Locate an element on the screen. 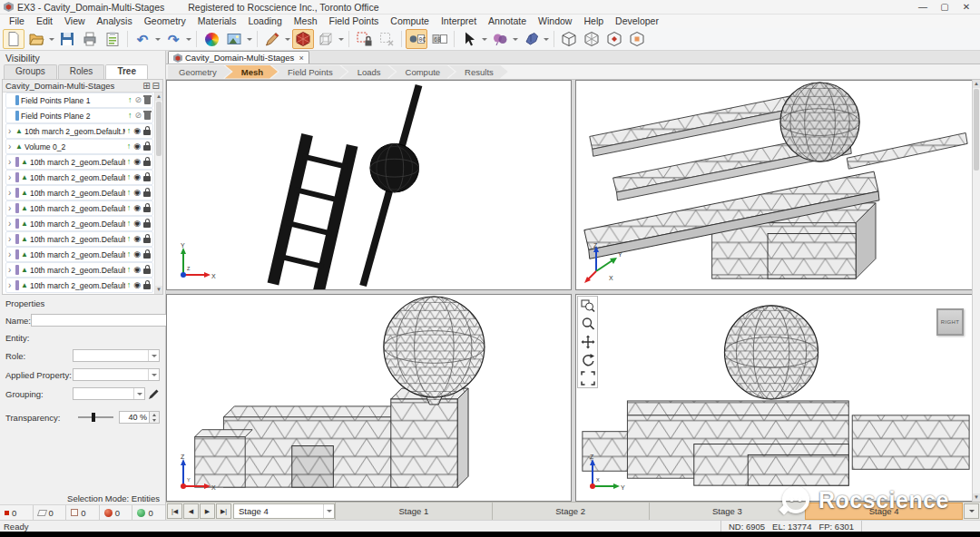  exterior-view-button is located at coordinates (637, 39).